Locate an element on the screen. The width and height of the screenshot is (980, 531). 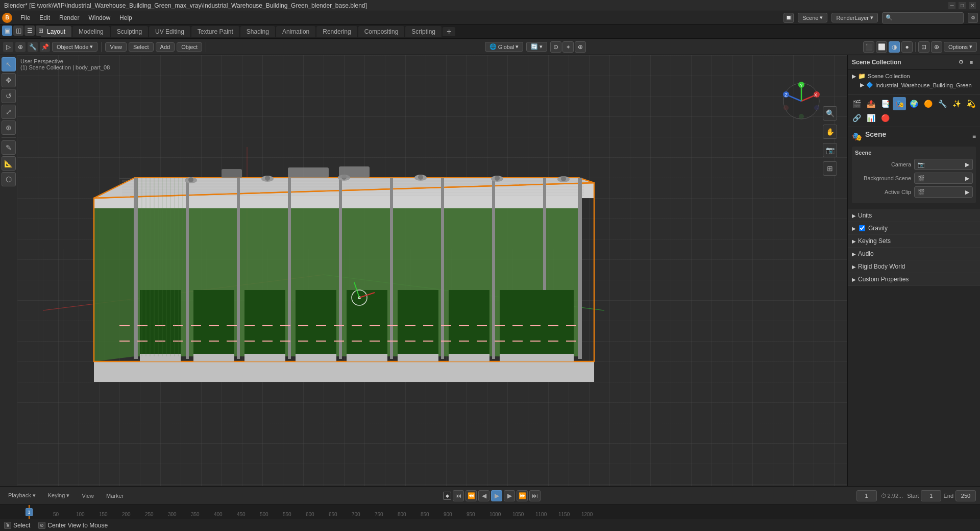
toolbar-icon-2: ⊕ is located at coordinates (20, 47).